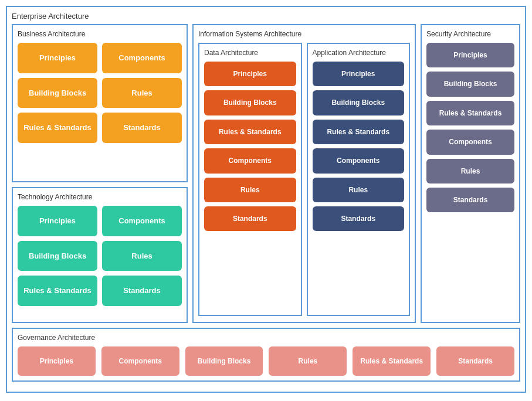 The image size is (532, 401). Describe the element at coordinates (142, 128) in the screenshot. I see `business-standards: Standards` at that location.